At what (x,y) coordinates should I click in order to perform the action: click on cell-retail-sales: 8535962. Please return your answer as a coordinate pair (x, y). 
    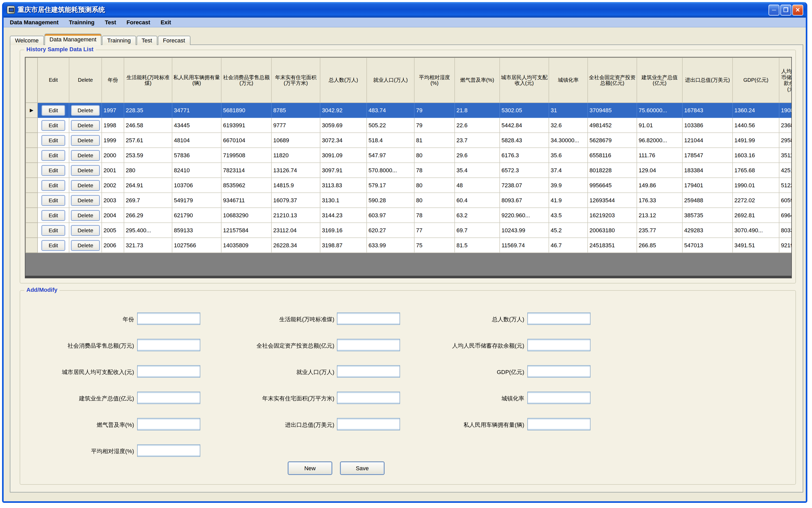
    Looking at the image, I should click on (246, 185).